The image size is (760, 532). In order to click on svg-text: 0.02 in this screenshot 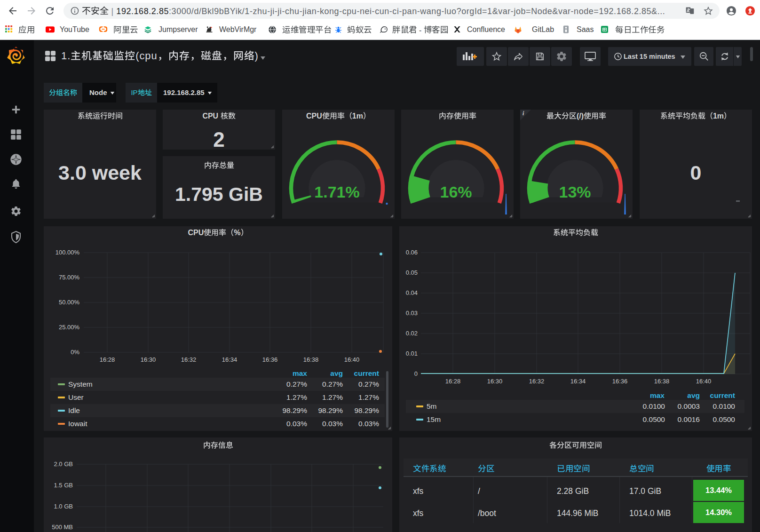, I will do `click(412, 333)`.